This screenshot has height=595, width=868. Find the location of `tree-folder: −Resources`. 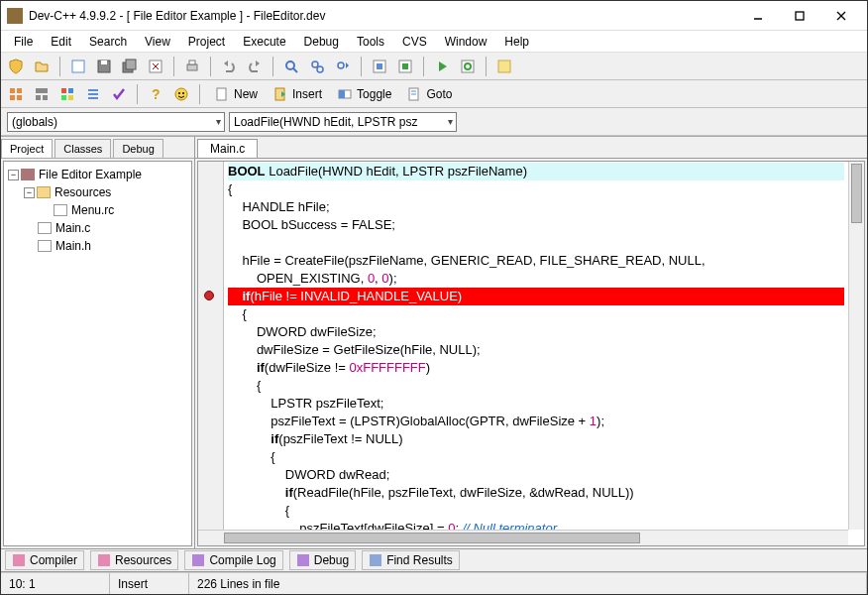

tree-folder: −Resources is located at coordinates (97, 192).